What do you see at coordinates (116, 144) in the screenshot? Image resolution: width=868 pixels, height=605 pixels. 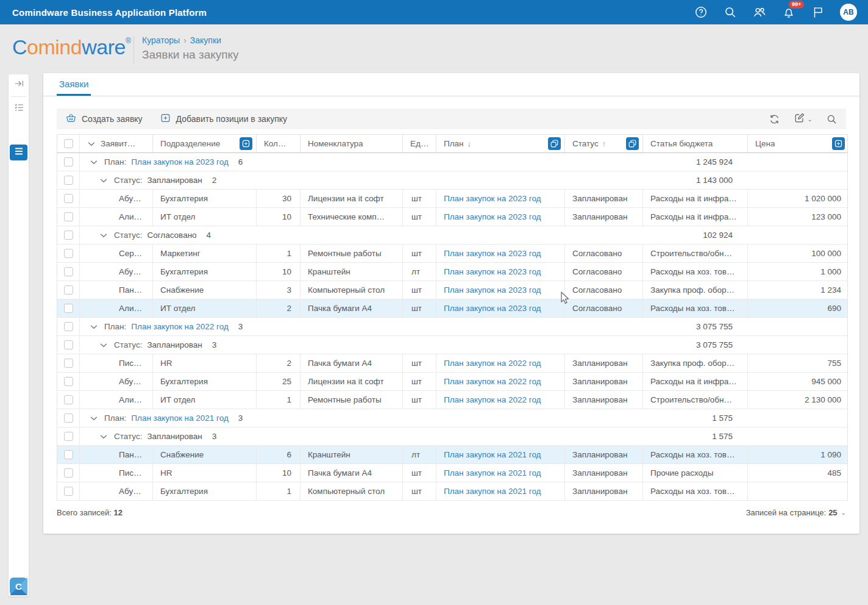 I see `column-header-requester: Заявит…` at bounding box center [116, 144].